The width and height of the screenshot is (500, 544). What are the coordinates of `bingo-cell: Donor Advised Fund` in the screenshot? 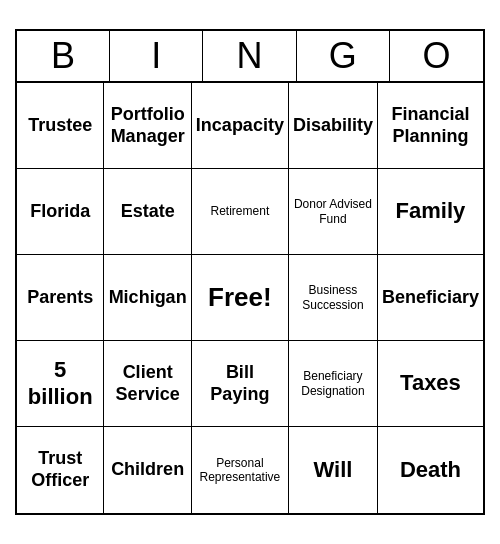 It's located at (334, 212).